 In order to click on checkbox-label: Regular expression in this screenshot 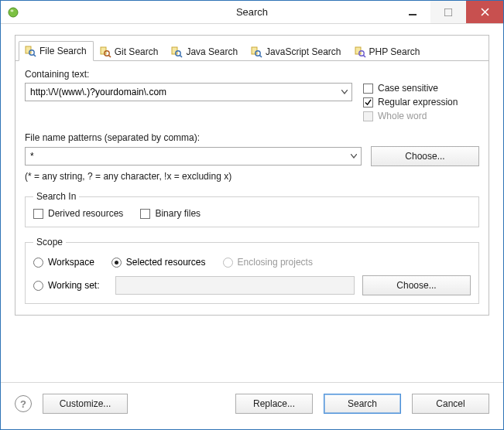, I will do `click(418, 102)`.